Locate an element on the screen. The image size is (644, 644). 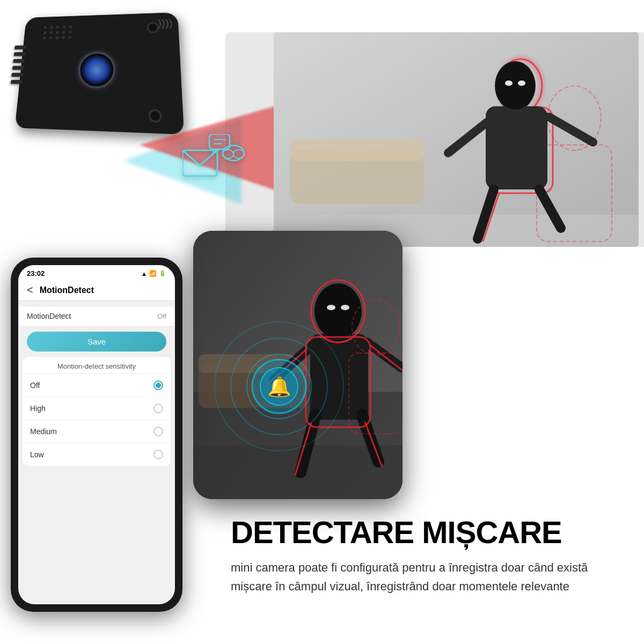
right-phone-frame: 🔔 is located at coordinates (298, 365).